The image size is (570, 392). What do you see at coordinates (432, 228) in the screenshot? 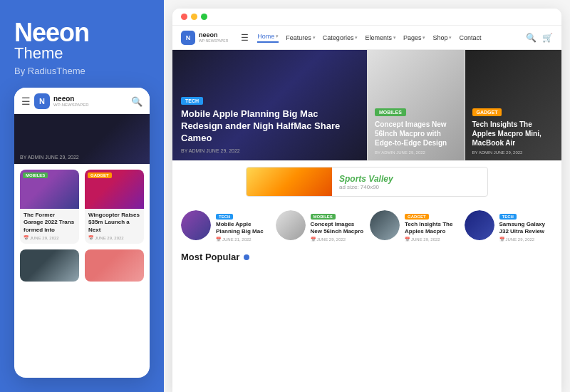
I see `article-title: Tech Insights The Apples Macpro` at bounding box center [432, 228].